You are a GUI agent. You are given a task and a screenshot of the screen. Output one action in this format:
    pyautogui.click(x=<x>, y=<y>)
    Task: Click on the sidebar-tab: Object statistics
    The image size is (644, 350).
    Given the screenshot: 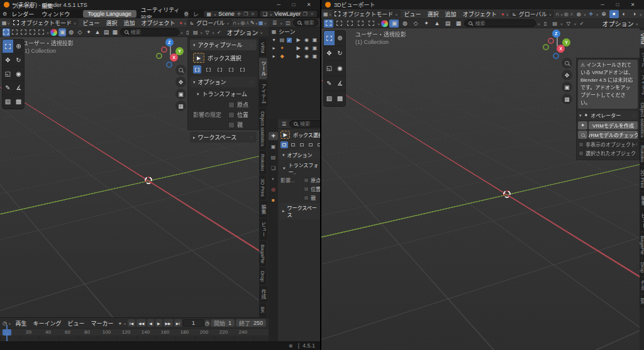 What is the action you would take?
    pyautogui.click(x=641, y=120)
    